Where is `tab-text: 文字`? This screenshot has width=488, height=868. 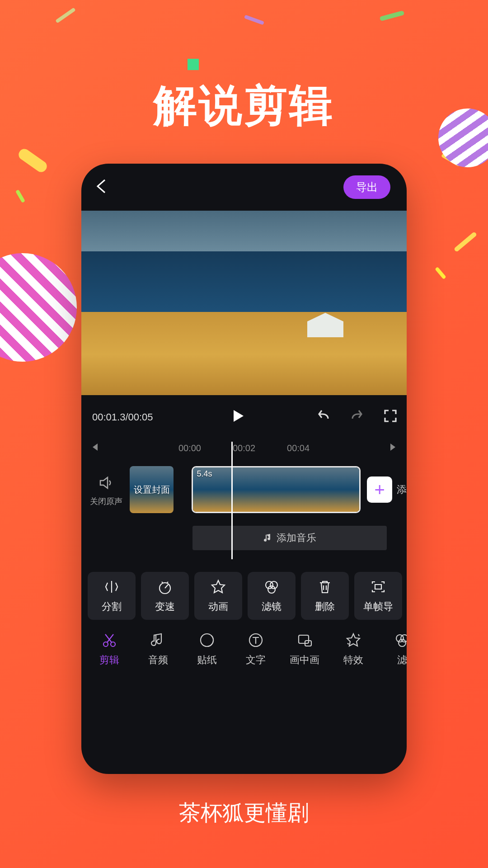 tab-text: 文字 is located at coordinates (256, 649).